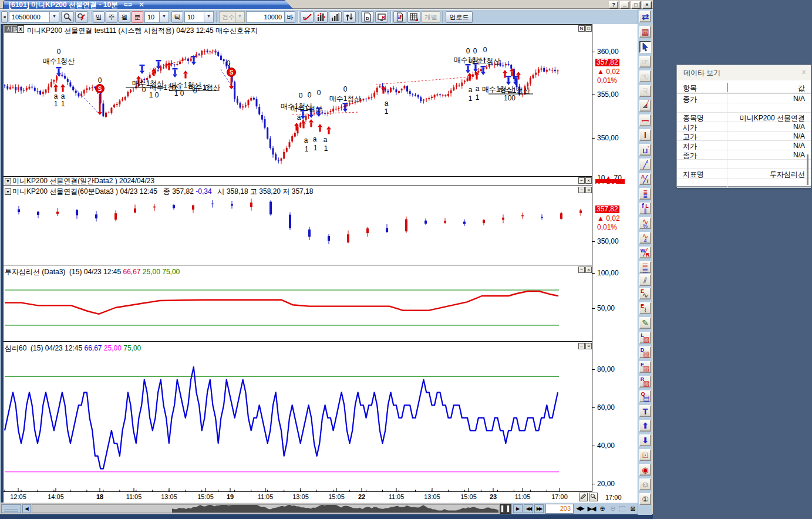 The image size is (812, 519). I want to click on bar-unit-button: 바, so click(290, 17).